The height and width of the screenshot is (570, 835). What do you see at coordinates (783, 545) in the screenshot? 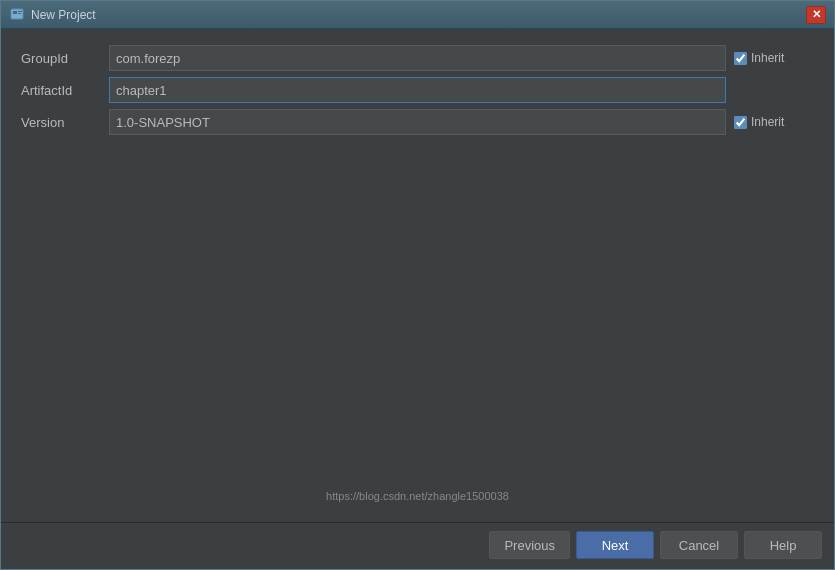
I see `help-button: Help` at bounding box center [783, 545].